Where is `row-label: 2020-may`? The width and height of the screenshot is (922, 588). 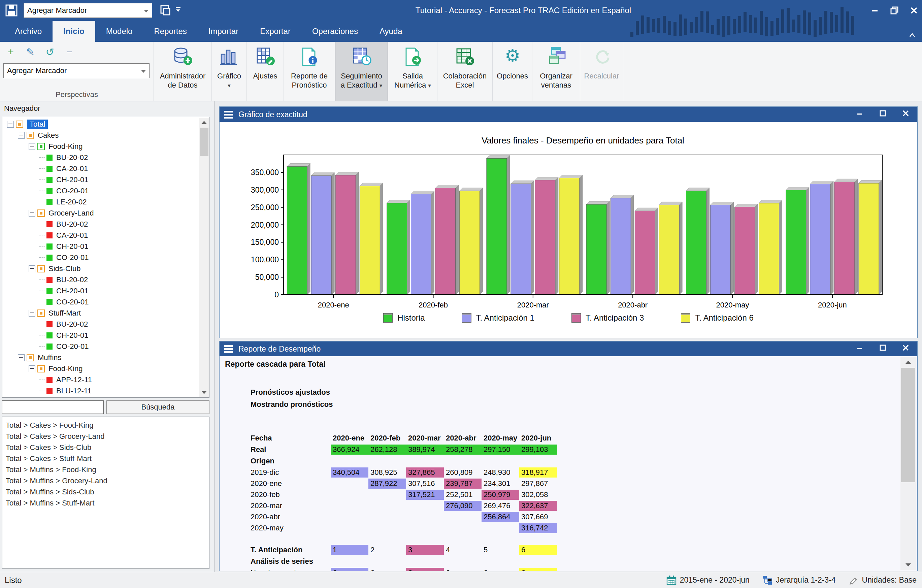
row-label: 2020-may is located at coordinates (267, 528).